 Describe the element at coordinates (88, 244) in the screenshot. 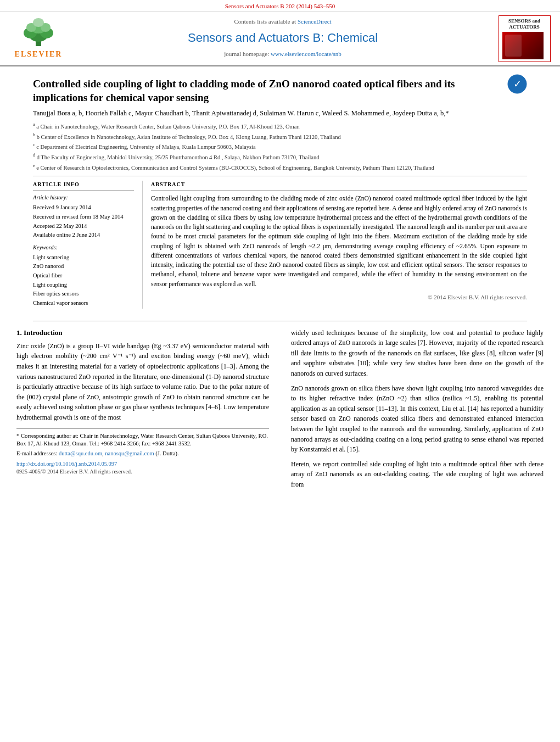

I see `article-info-column: ARTICLE INFO Article history: Received 9…` at that location.